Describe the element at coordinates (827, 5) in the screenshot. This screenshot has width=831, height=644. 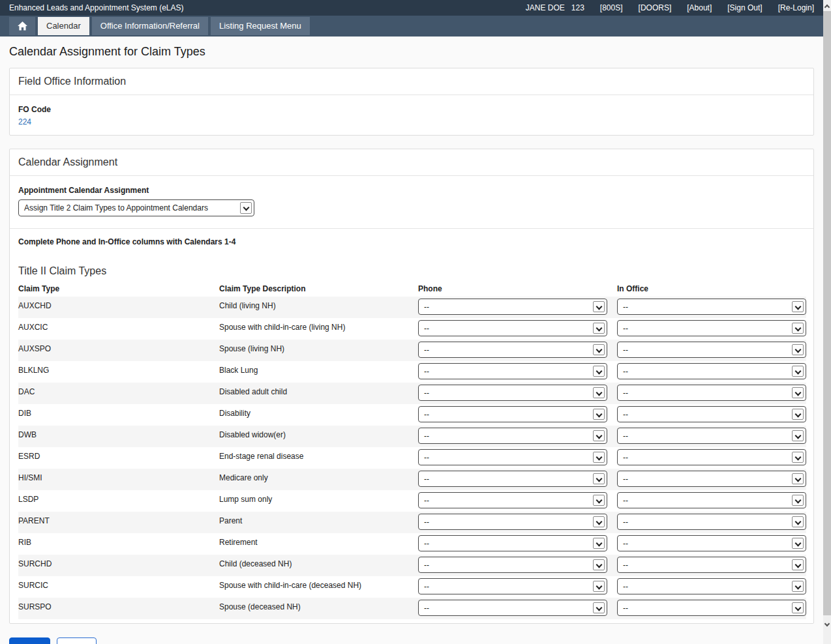
I see `scroll-up-icon` at that location.